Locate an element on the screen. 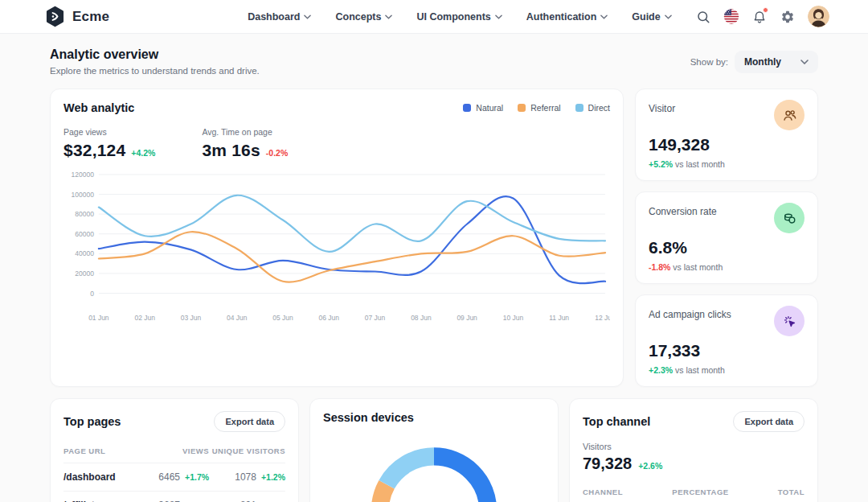 This screenshot has height=502, width=868. svg-text: 20000 is located at coordinates (84, 274).